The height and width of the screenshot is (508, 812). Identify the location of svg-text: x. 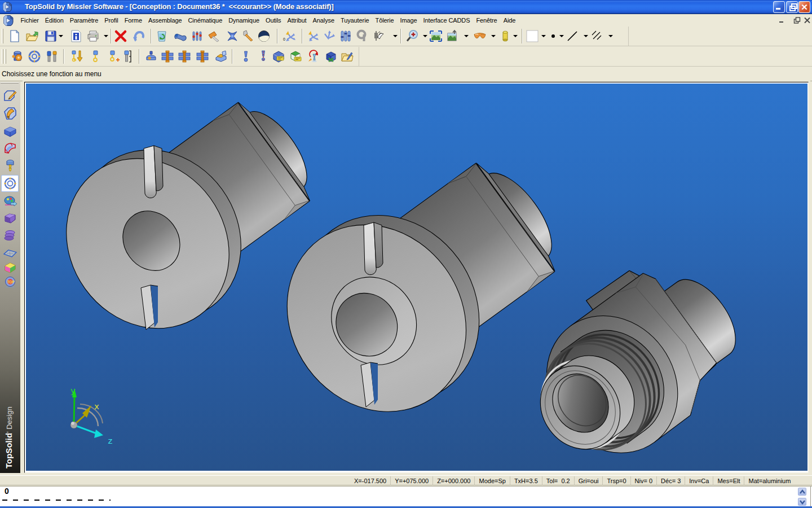
(97, 408).